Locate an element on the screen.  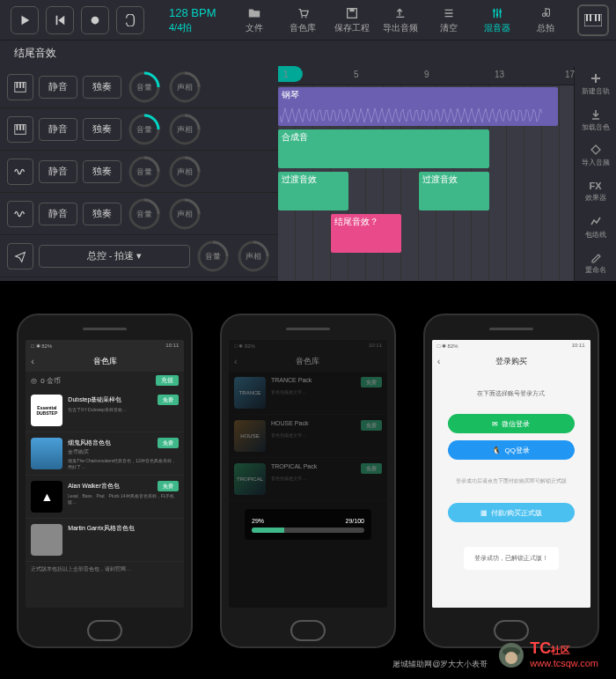
clip: 钢琴 is located at coordinates (418, 107).